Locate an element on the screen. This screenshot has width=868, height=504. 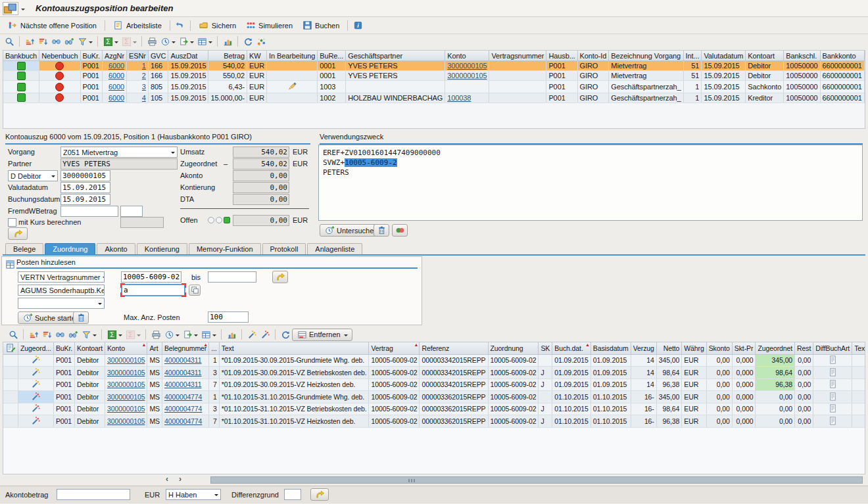
cell: Geschäftspartnerzah_ is located at coordinates (646, 97).